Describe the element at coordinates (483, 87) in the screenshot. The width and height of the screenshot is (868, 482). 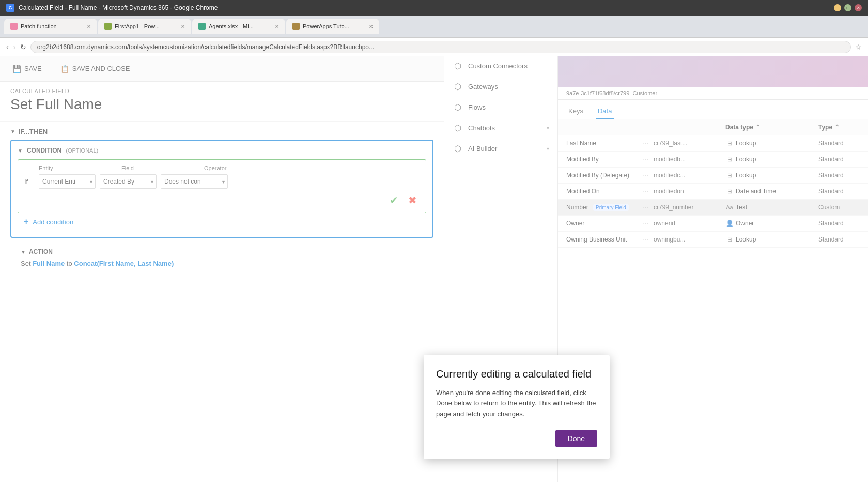
I see `sidebar-item-label: Gateways` at that location.